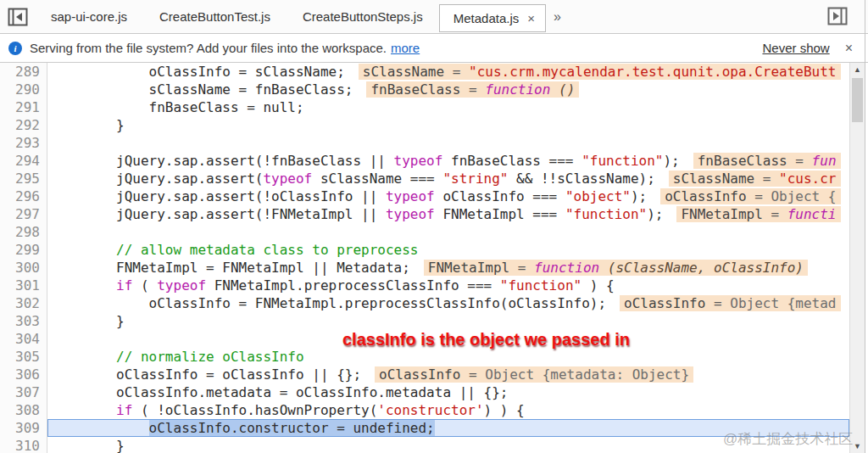 The width and height of the screenshot is (868, 453). What do you see at coordinates (24, 339) in the screenshot?
I see `line-number: 304` at bounding box center [24, 339].